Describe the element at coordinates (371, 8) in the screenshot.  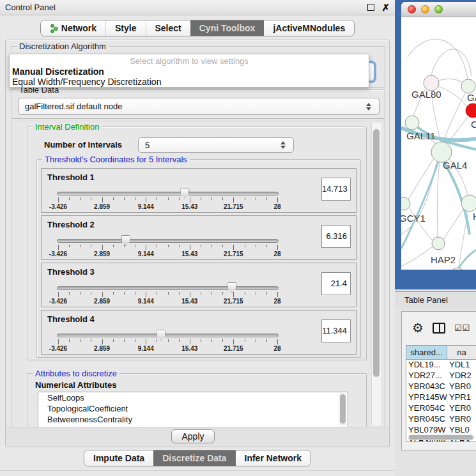
I see `float-window-icon` at that location.